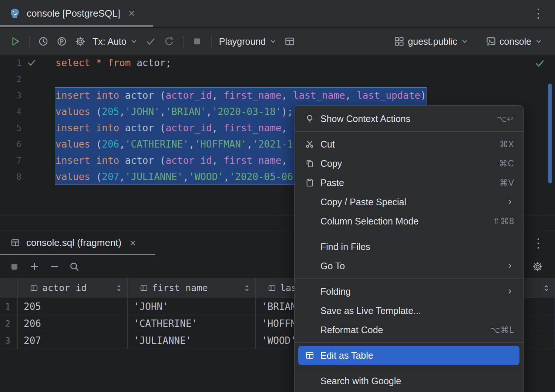 The height and width of the screenshot is (392, 555). I want to click on column-icon, so click(144, 288).